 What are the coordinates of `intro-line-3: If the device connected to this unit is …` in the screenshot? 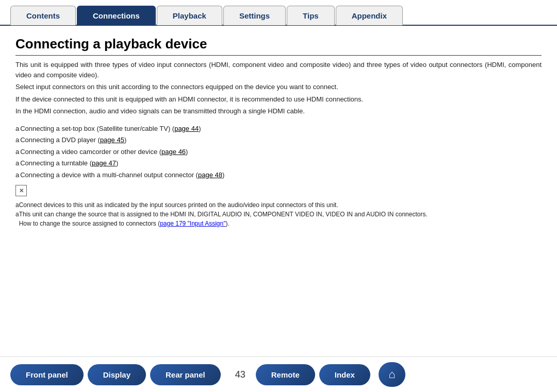 It's located at (278, 99).